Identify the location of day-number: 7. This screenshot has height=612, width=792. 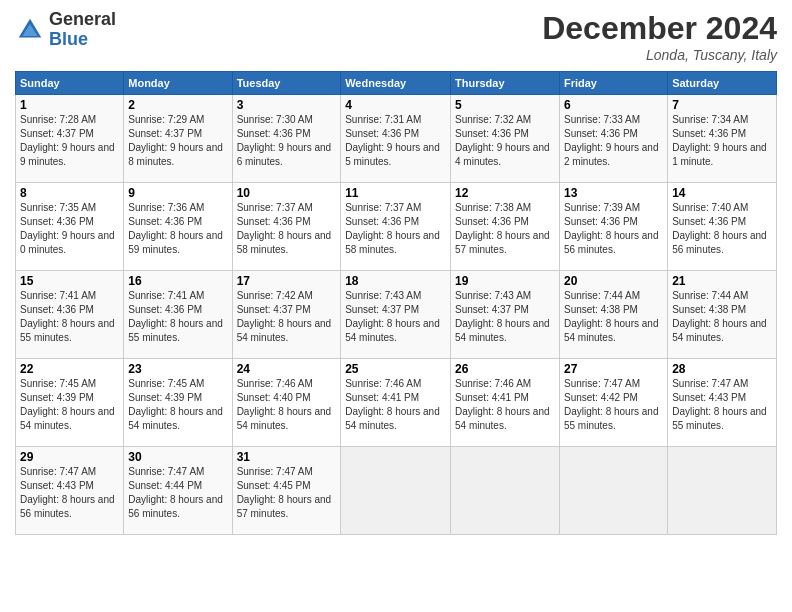
(722, 105).